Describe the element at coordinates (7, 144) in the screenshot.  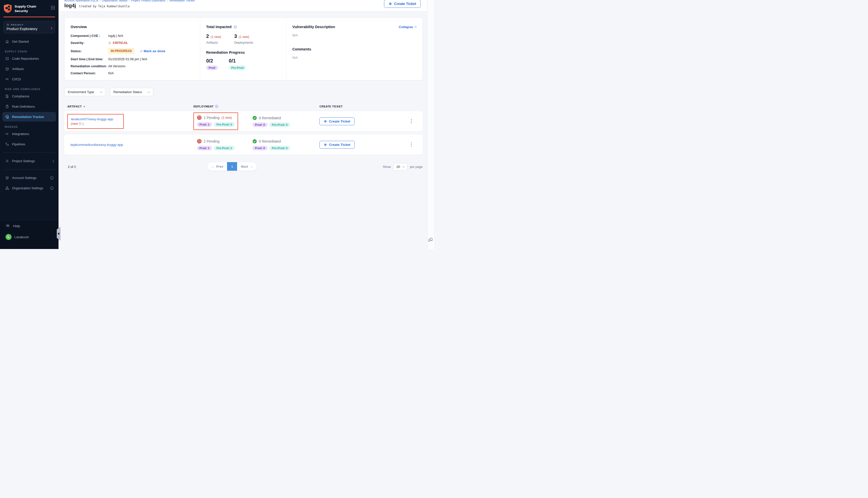
I see `pipeline-icon` at that location.